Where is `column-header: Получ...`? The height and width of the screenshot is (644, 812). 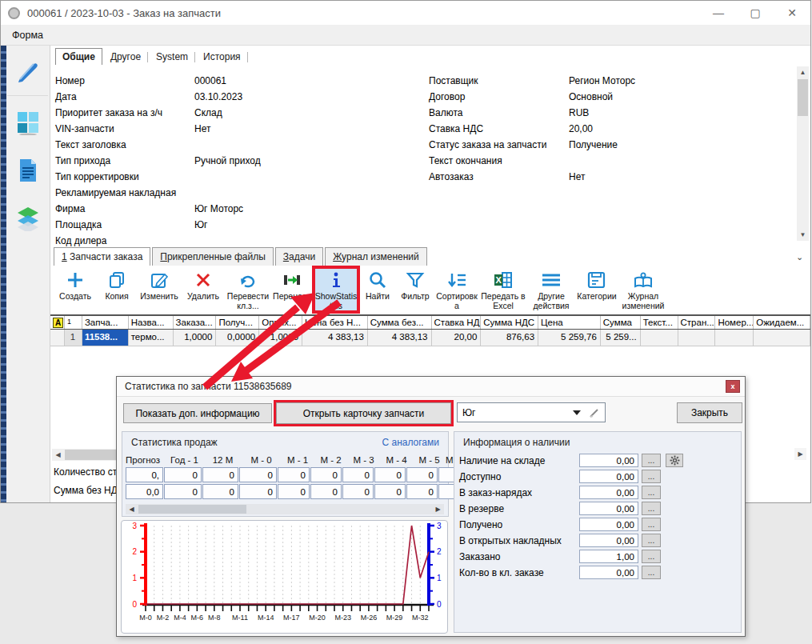 column-header: Получ... is located at coordinates (238, 322).